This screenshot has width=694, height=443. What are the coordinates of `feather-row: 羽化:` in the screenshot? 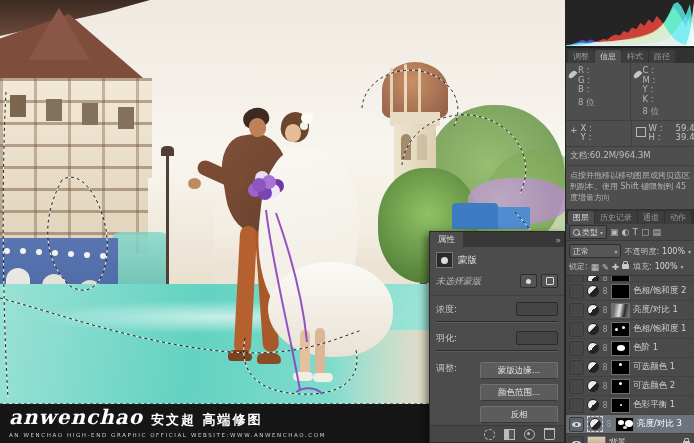 It's located at (497, 335).